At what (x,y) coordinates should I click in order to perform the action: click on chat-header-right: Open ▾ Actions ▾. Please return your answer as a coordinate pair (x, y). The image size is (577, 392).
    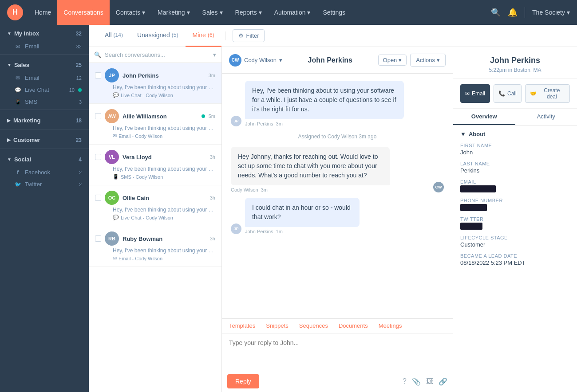
    Looking at the image, I should click on (412, 60).